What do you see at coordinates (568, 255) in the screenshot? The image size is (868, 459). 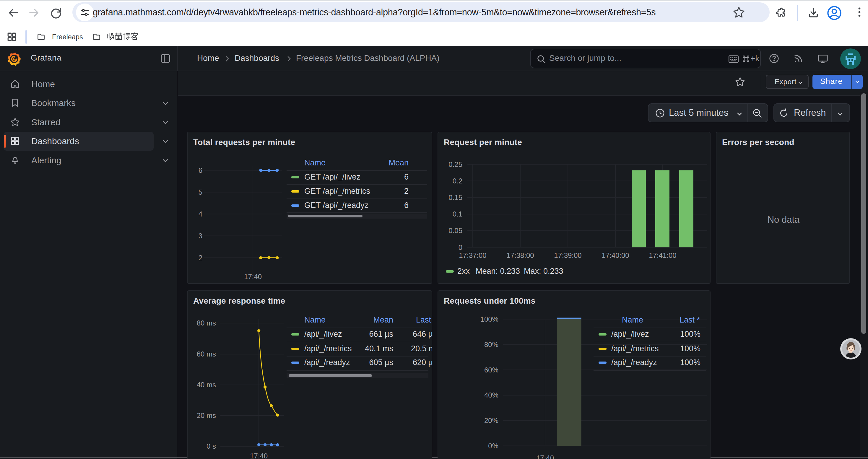 I see `svg-text: 17:39:00` at bounding box center [568, 255].